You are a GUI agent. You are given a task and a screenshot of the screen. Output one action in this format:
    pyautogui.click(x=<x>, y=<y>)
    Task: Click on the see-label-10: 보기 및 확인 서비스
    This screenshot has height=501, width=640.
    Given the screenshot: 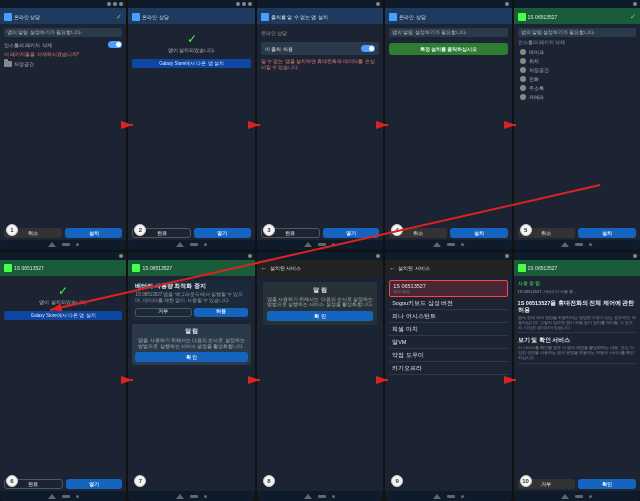 What is the action you would take?
    pyautogui.click(x=577, y=340)
    